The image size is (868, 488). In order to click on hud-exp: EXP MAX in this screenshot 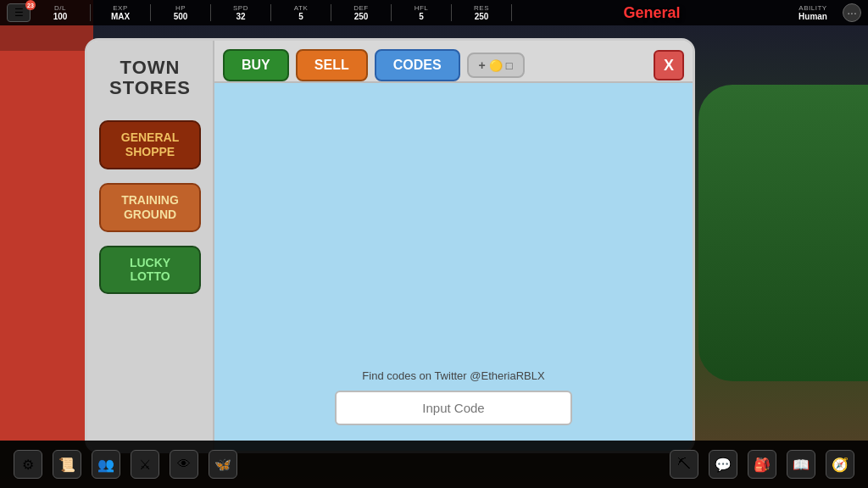, I will do `click(120, 13)`.